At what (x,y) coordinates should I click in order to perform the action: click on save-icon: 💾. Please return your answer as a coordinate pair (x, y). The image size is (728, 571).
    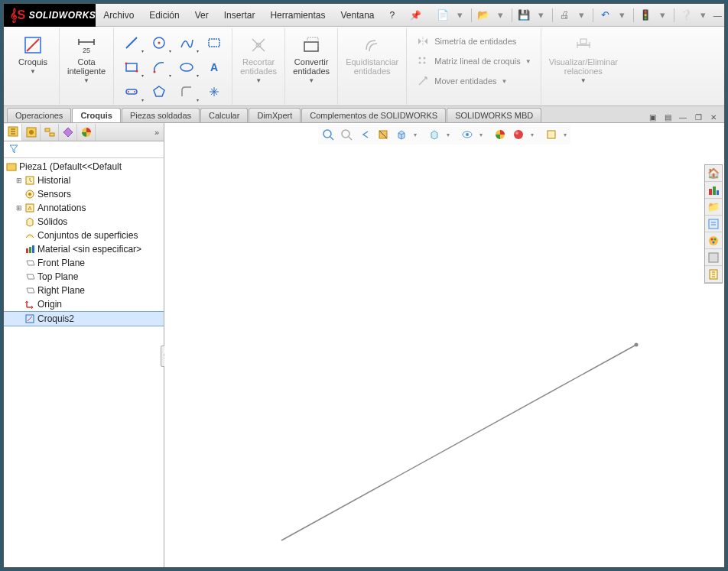
    Looking at the image, I should click on (524, 15).